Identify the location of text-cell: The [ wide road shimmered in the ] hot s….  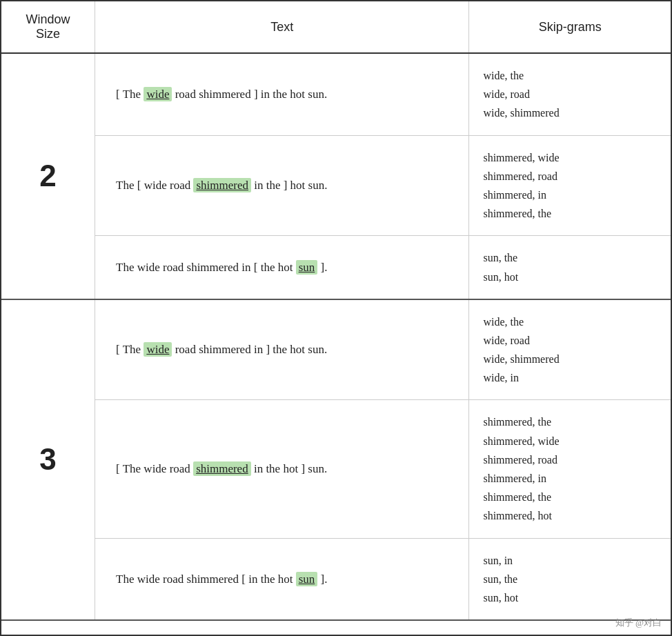
(282, 186).